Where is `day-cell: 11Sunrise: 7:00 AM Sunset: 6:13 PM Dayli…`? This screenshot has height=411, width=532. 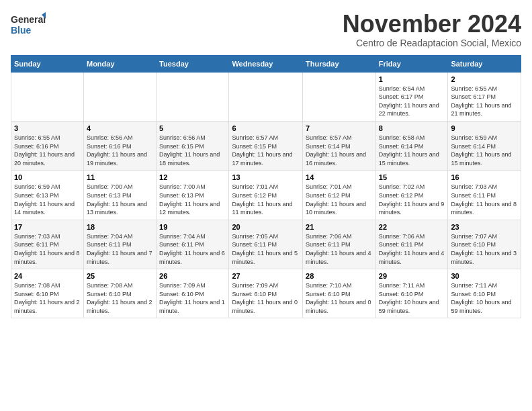
day-cell: 11Sunrise: 7:00 AM Sunset: 6:13 PM Dayli… is located at coordinates (120, 195).